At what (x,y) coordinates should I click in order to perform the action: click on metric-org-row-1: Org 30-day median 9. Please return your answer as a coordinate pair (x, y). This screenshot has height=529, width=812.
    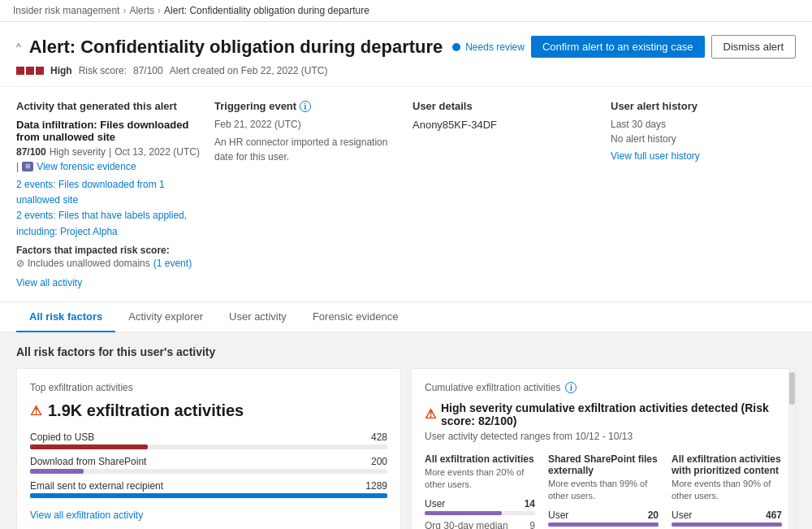
    Looking at the image, I should click on (480, 525).